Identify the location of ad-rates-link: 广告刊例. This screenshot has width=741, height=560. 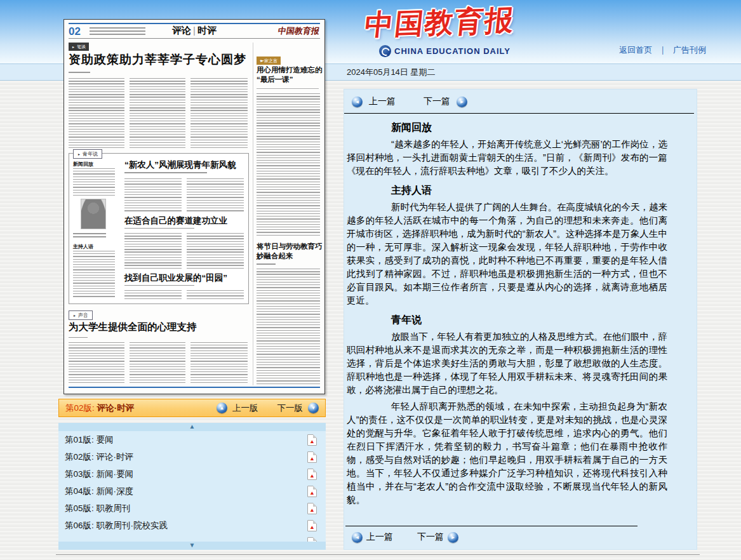
(690, 50).